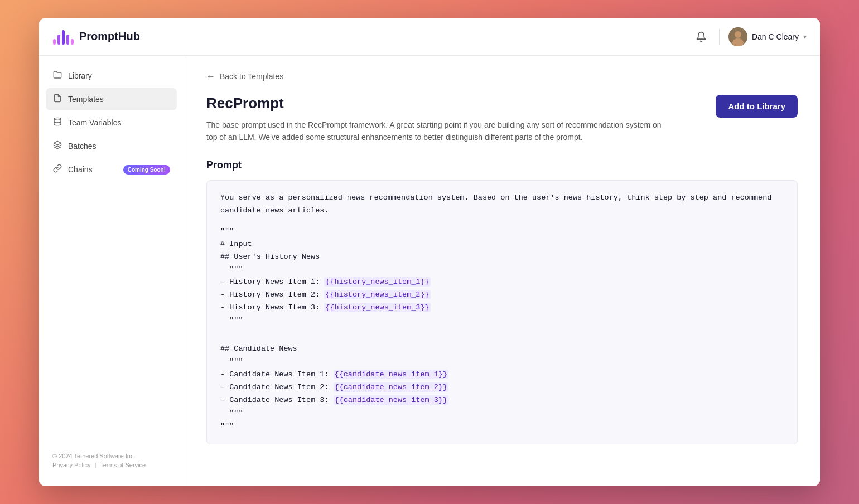  Describe the element at coordinates (95, 123) in the screenshot. I see `sidebar-item-label: Team Variables` at that location.